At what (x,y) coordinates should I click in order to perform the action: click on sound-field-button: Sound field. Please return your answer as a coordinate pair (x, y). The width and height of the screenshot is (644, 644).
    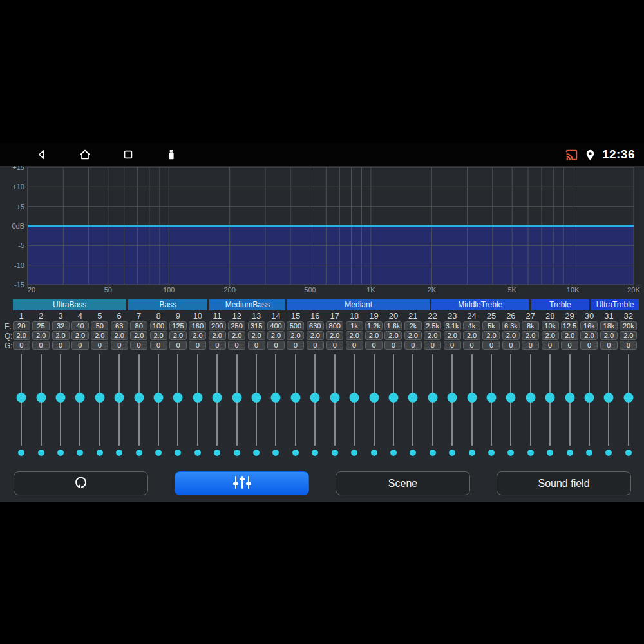
    Looking at the image, I should click on (564, 483).